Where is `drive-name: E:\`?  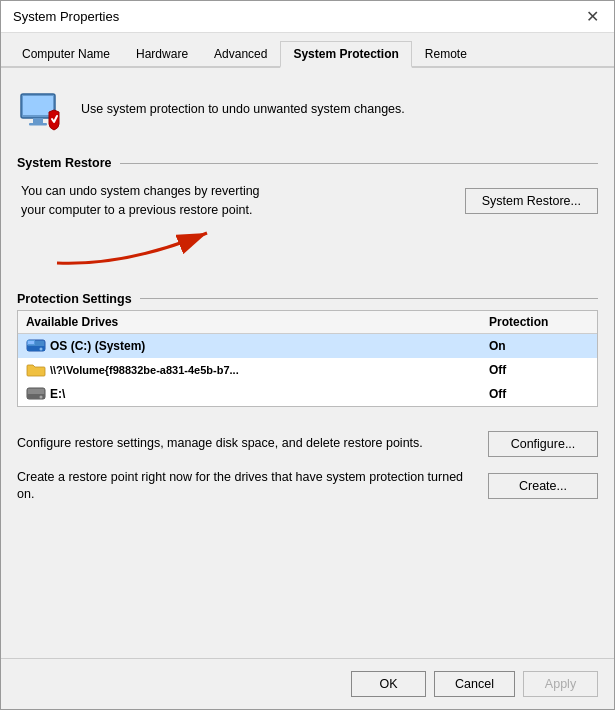 drive-name: E:\ is located at coordinates (270, 394).